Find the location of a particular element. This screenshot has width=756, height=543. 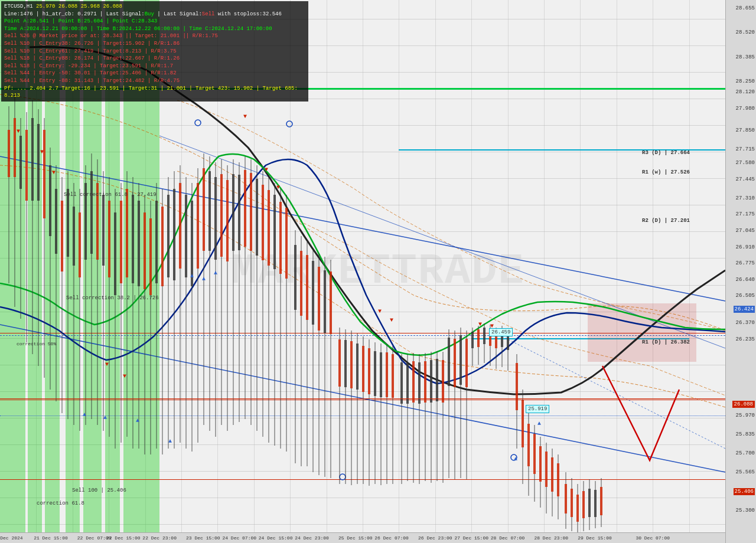

price-26235: 26.235 is located at coordinates (745, 339).